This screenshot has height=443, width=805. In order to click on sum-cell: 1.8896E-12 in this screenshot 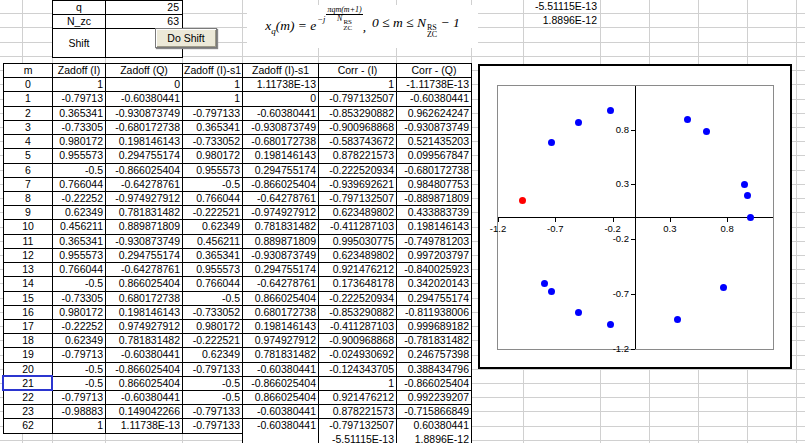, I will do `click(434, 438)`.